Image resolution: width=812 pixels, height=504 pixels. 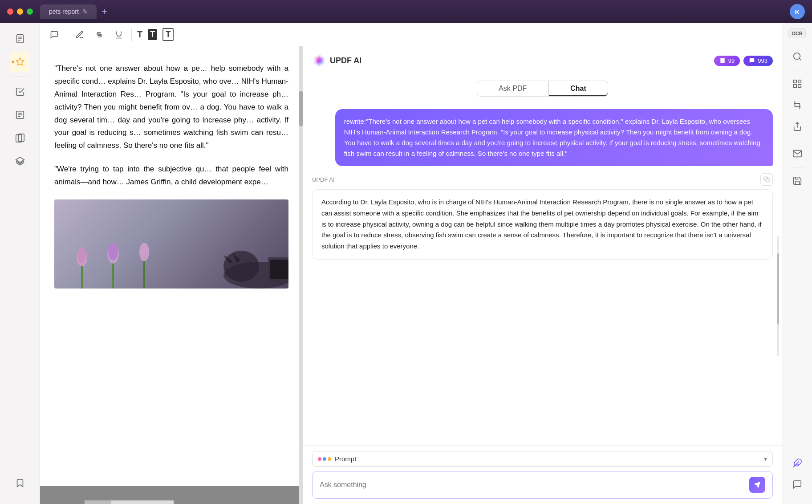 I want to click on prompt-label: Prompt, so click(x=548, y=459).